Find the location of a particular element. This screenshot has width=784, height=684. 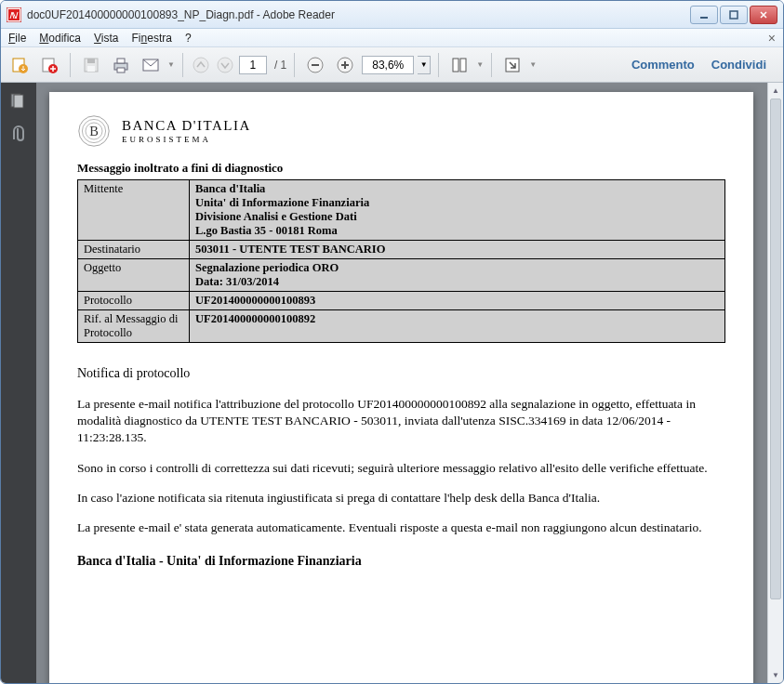

body-paragraph: In caso l'azione notificata sia ritenuta… is located at coordinates (402, 498).